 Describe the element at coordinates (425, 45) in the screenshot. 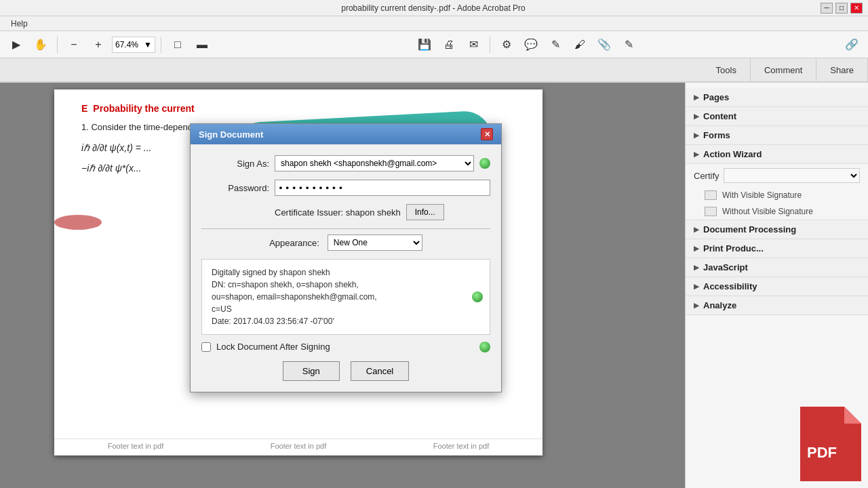

I see `save-button: 💾` at that location.